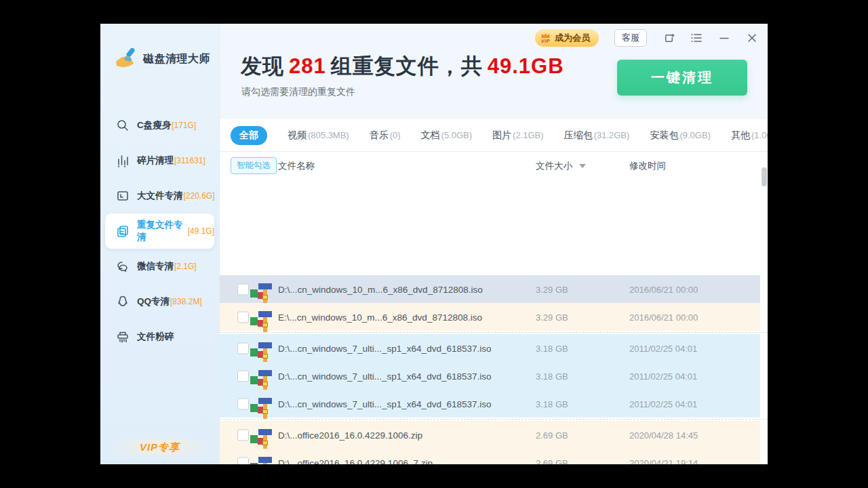 The image size is (868, 488). Describe the element at coordinates (308, 66) in the screenshot. I see `duplicate-group-count: 281` at that location.